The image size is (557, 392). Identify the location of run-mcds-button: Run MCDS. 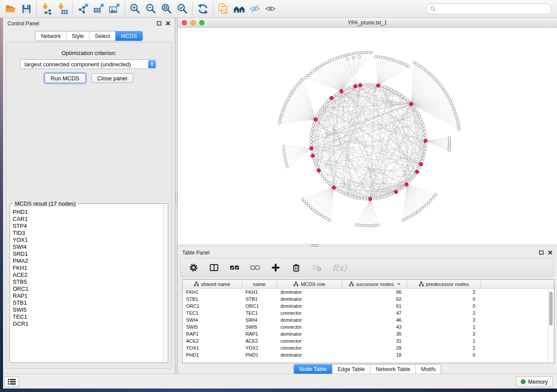
(65, 78).